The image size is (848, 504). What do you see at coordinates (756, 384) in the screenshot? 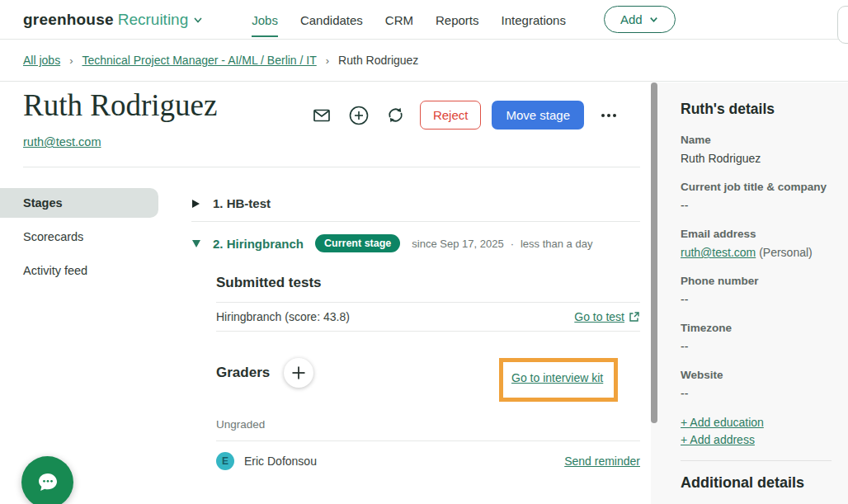
I see `detail-field-website: Website --` at bounding box center [756, 384].